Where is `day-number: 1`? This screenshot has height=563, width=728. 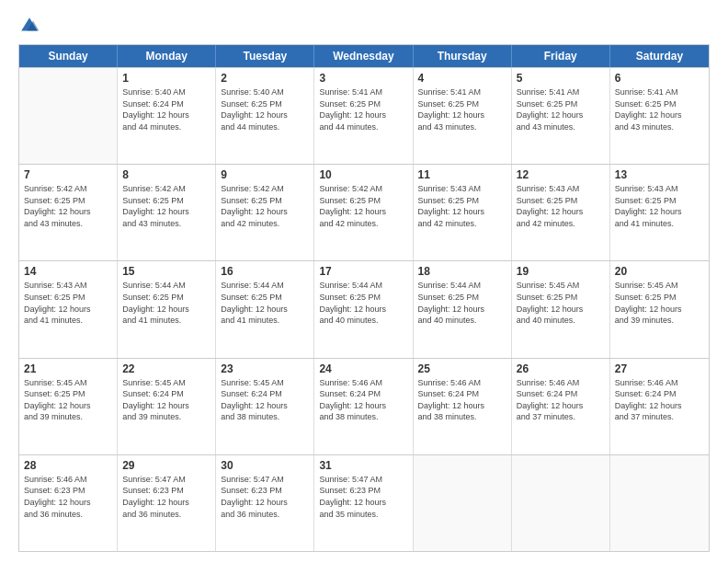
day-number: 1 is located at coordinates (166, 78).